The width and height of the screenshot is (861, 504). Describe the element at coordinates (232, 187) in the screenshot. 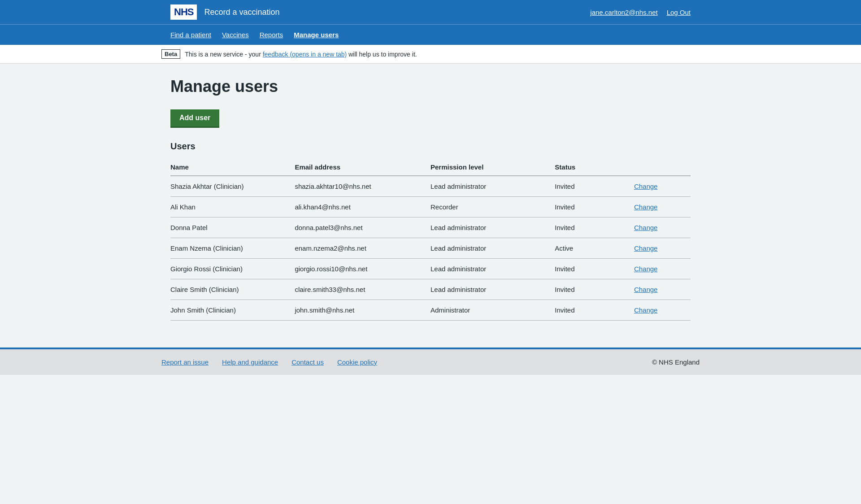

I see `user-name: Shazia Akhtar (Clinician)` at that location.